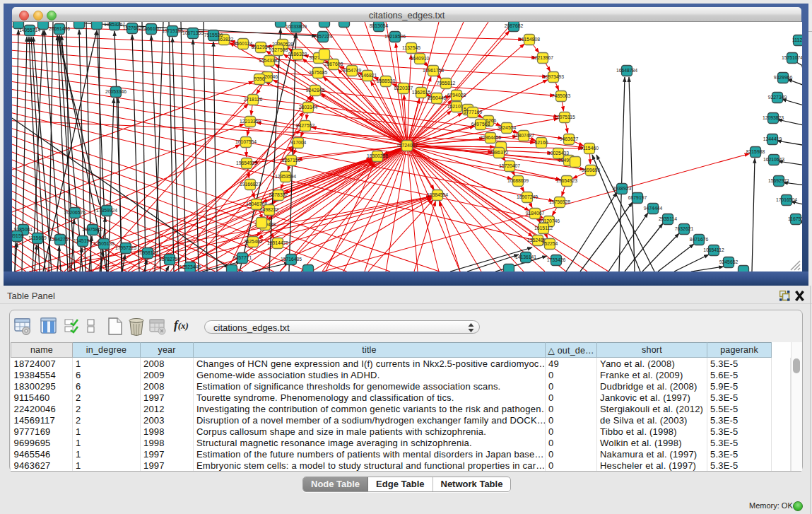  What do you see at coordinates (510, 165) in the screenshot?
I see `svg-text: 15720407` at bounding box center [510, 165].